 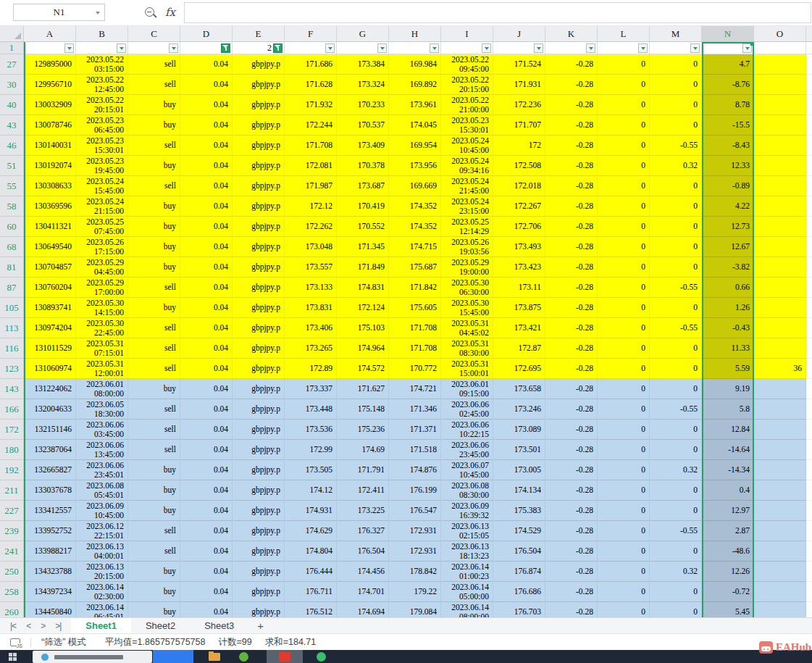 What do you see at coordinates (12, 125) in the screenshot?
I see `row-header-43: 43` at bounding box center [12, 125].